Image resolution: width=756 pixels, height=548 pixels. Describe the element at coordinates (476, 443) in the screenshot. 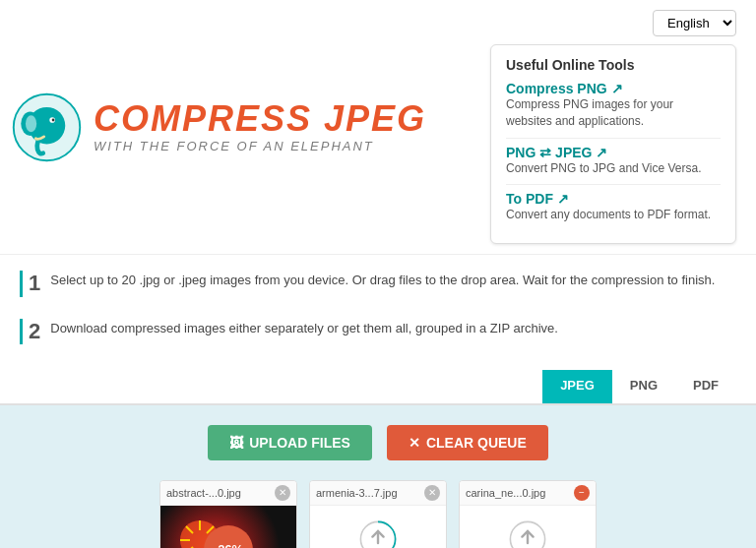

I see `clear-queue-label: CLEAR QUEUE` at that location.